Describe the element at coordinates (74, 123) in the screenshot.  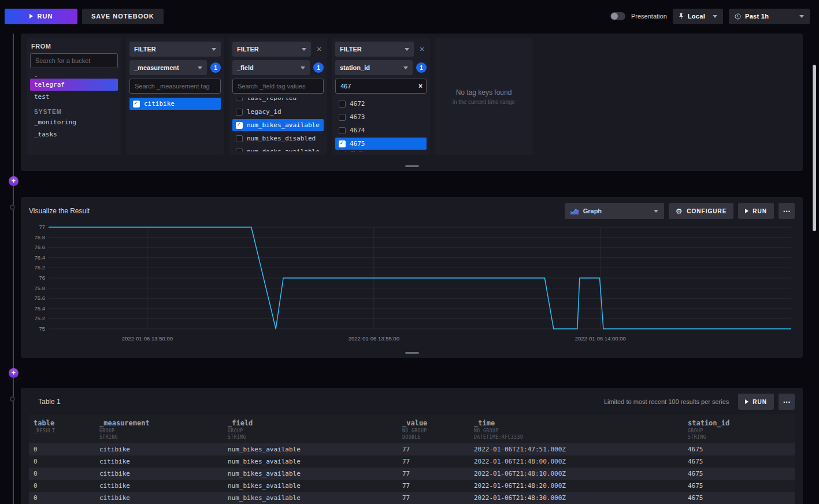
I see `bucket-item: _monitoring` at that location.